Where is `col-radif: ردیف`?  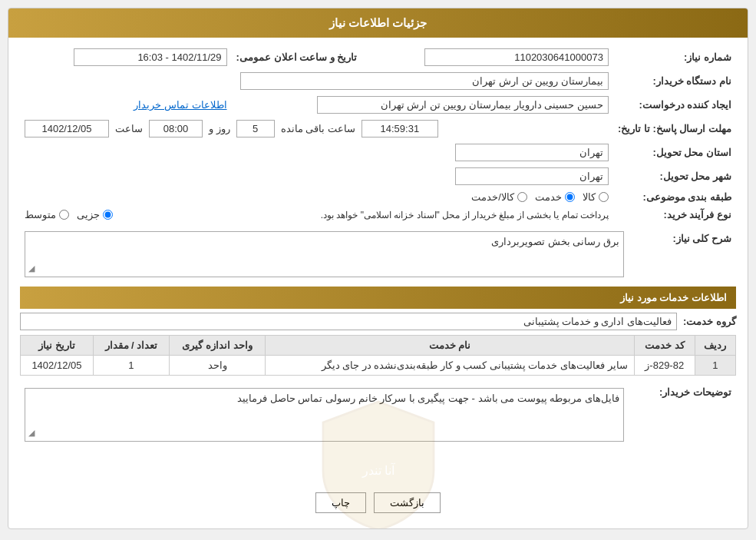
col-radif: ردیف is located at coordinates (715, 346).